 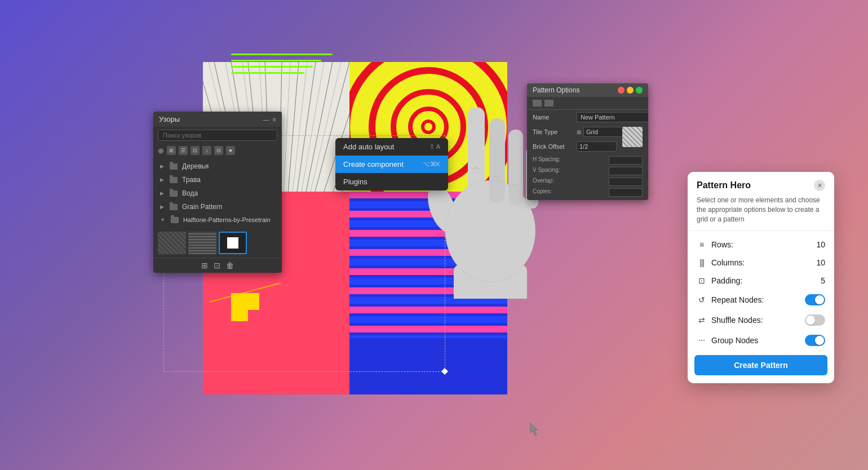 I want to click on pattern-options-offset-row: Brick Offset 1/2 1/3 1/4, so click(x=575, y=147).